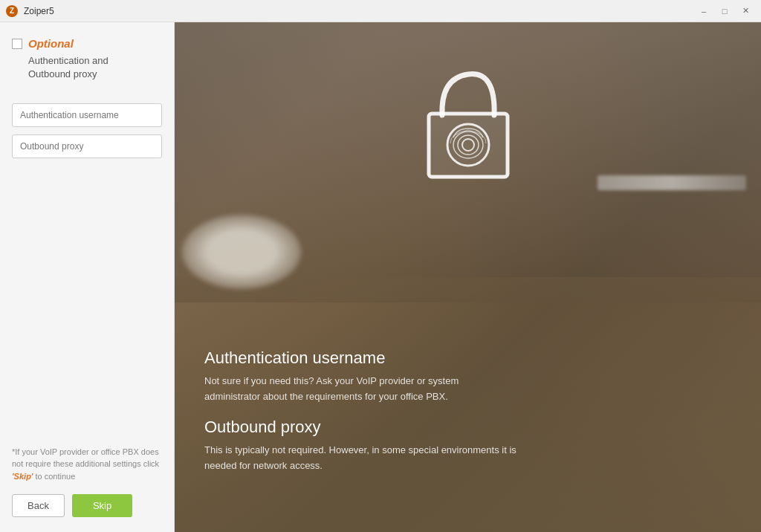 Image resolution: width=761 pixels, height=532 pixels. I want to click on app-title: Zoiper5, so click(39, 11).